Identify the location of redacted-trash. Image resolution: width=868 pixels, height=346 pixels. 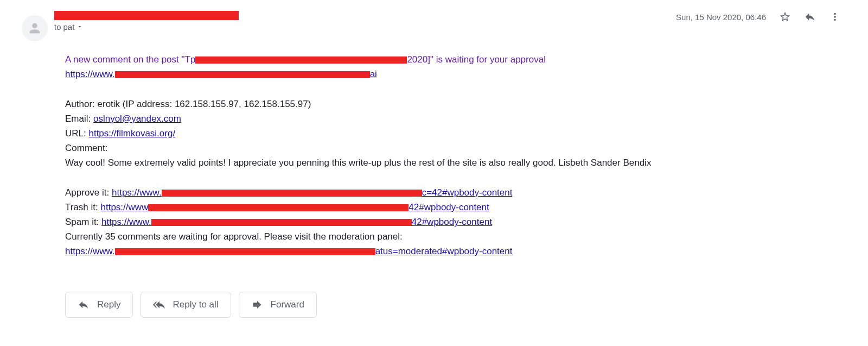
(278, 207).